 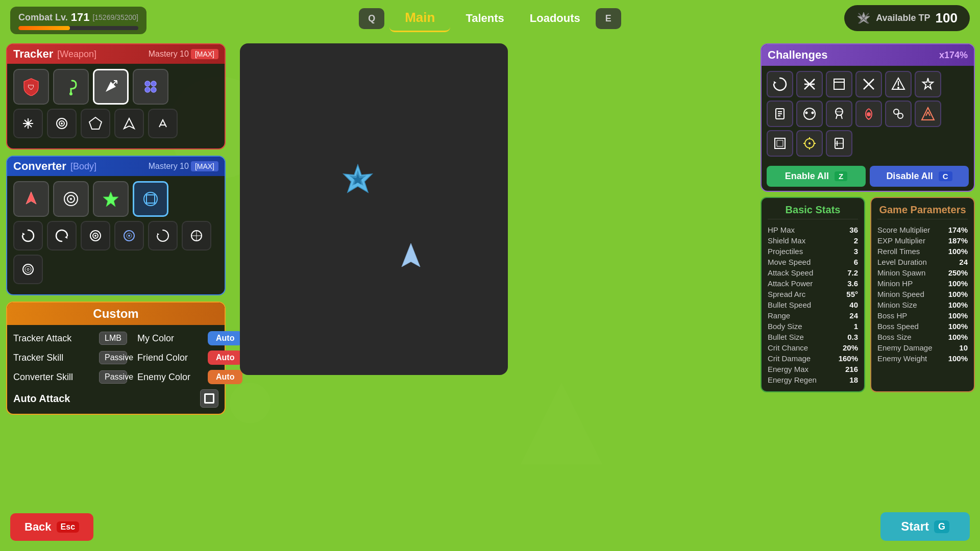 What do you see at coordinates (864, 18) in the screenshot?
I see `tp-star-icon` at bounding box center [864, 18].